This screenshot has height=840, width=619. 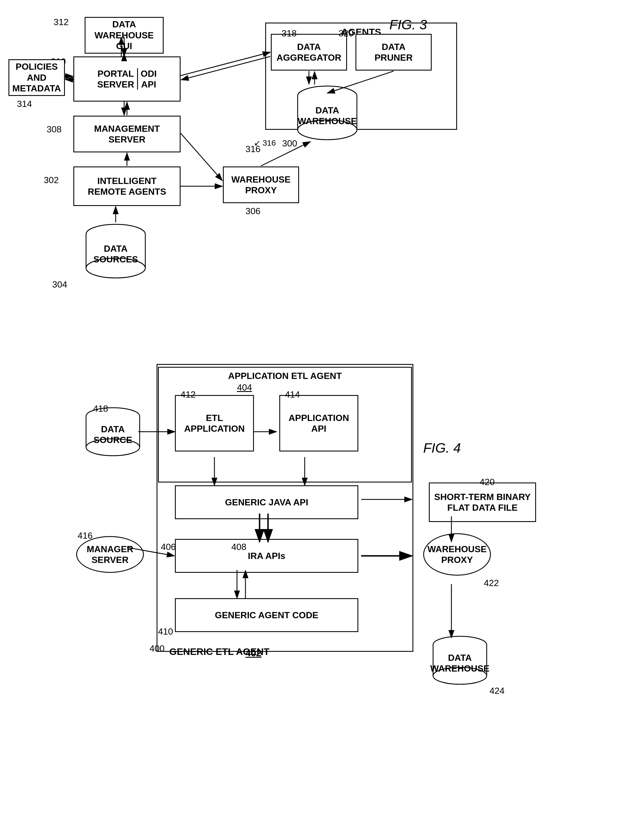 What do you see at coordinates (393, 52) in the screenshot?
I see `data-pruner-label: DATAPRUNER` at bounding box center [393, 52].